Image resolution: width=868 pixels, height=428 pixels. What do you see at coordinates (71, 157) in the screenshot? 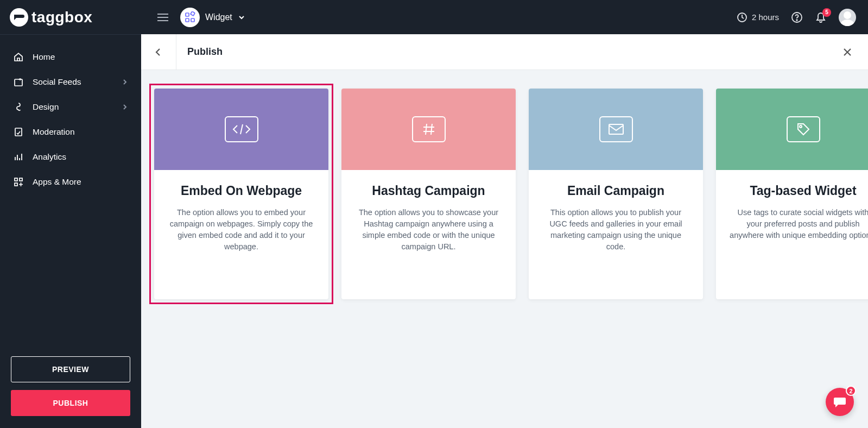
I see `nav-analytics: Analytics` at bounding box center [71, 157].